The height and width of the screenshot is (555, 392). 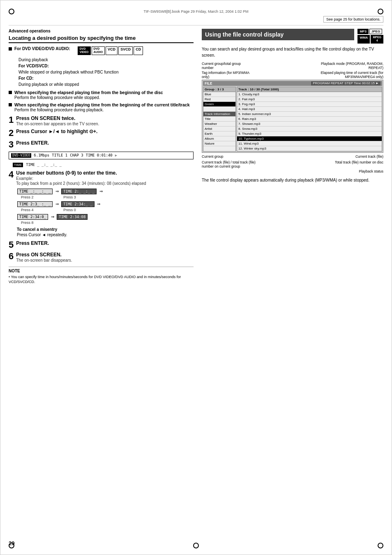 What do you see at coordinates (105, 213) in the screenshot?
I see `time-examples: TIME _:_ _:_ _ ⇒ TIME 2:_ _:_ _ ⇒ Press …` at bounding box center [105, 213].